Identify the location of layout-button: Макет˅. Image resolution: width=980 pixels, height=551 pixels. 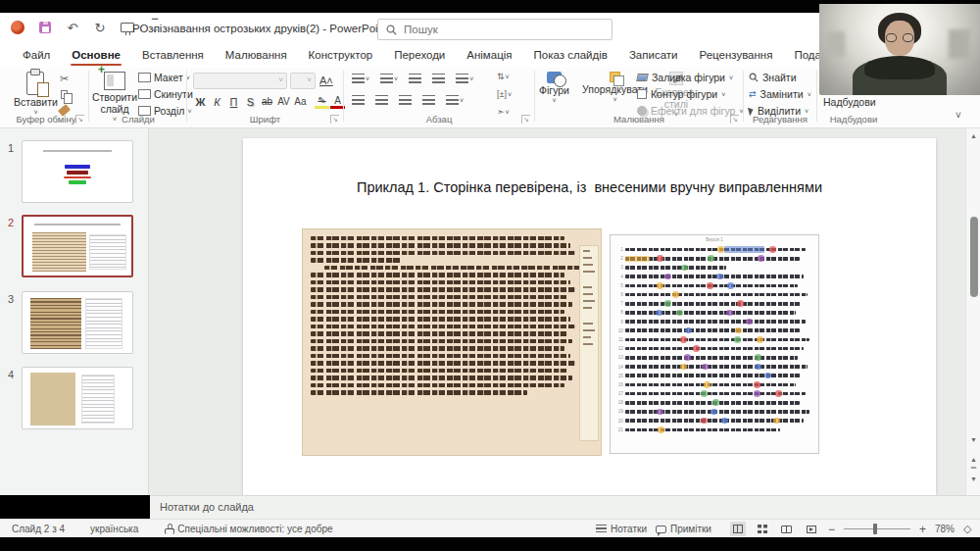
(166, 77).